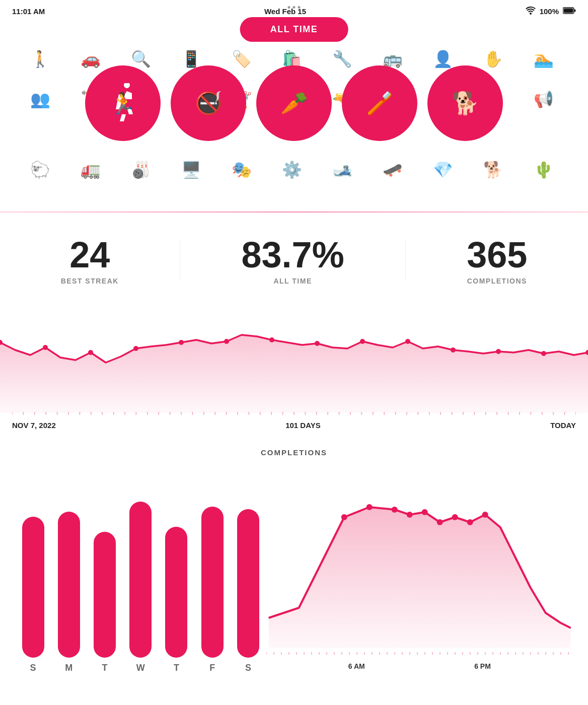 This screenshot has width=588, height=705. Describe the element at coordinates (28, 11) in the screenshot. I see `status-time: 11:01 AM` at that location.